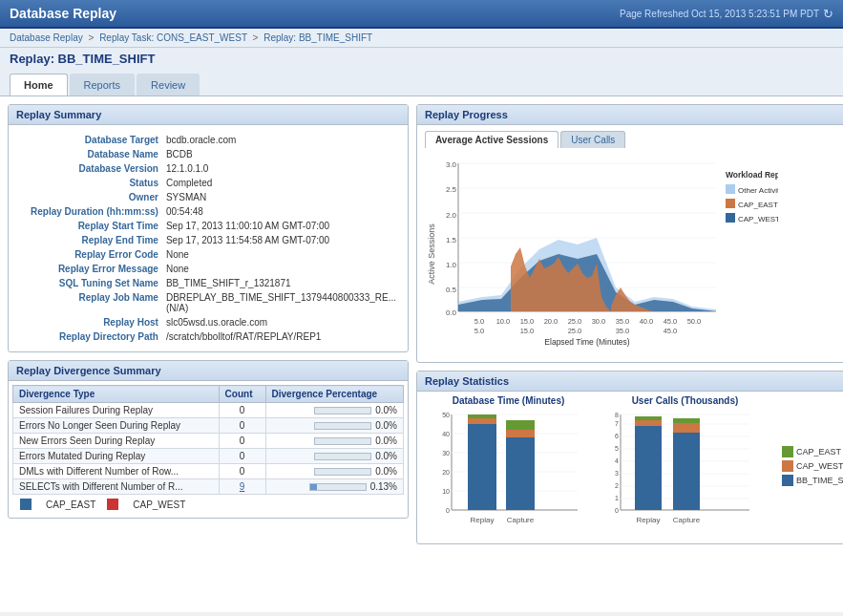 This screenshot has height=616, width=843. What do you see at coordinates (452, 164) in the screenshot?
I see `svg-text: 3.0` at bounding box center [452, 164].